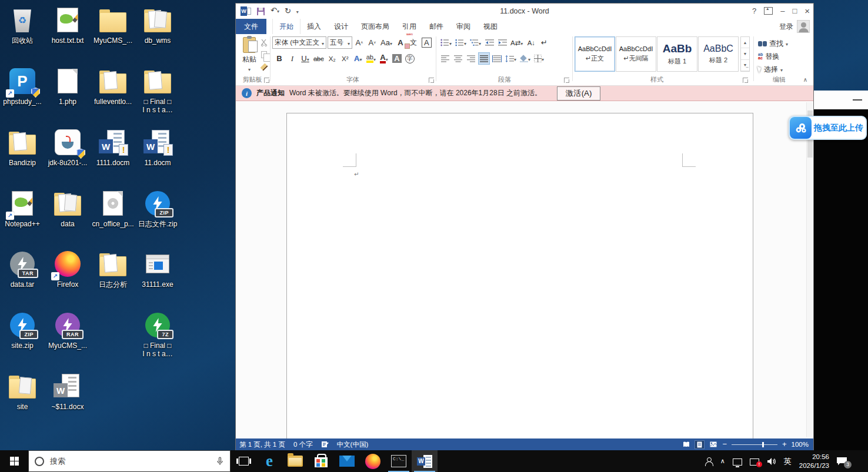  I want to click on tab-home: 开始, so click(286, 26).